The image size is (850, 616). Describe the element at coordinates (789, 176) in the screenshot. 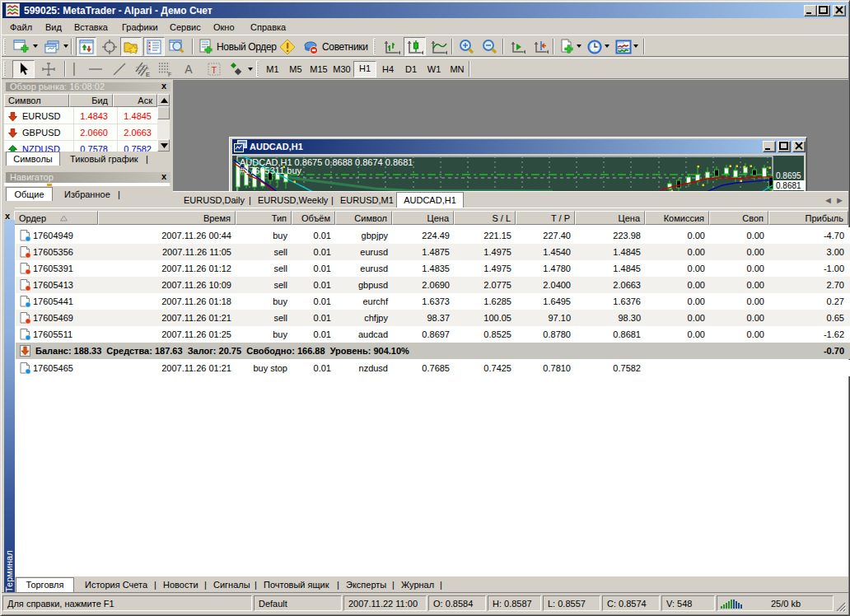

I see `svg-text: 0.8695` at that location.